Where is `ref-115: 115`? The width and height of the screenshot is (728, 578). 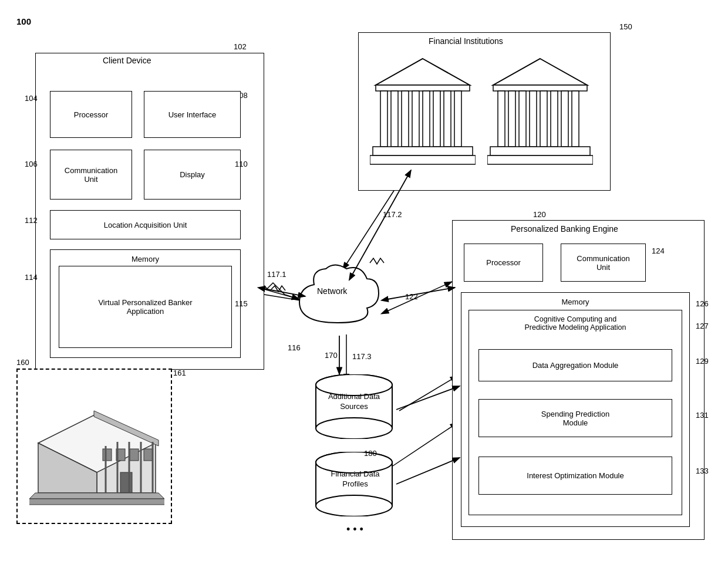 ref-115: 115 is located at coordinates (241, 304).